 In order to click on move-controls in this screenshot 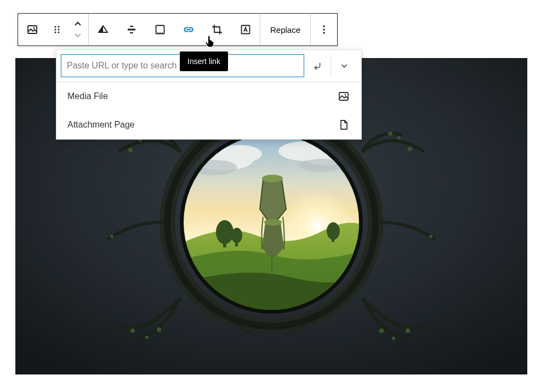, I will do `click(78, 30)`.